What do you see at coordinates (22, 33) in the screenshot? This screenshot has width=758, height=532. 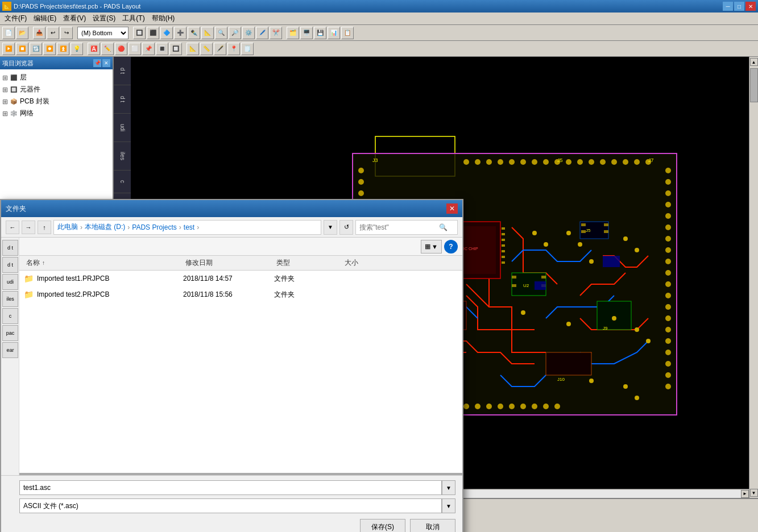 I see `open-btn: 📂` at bounding box center [22, 33].